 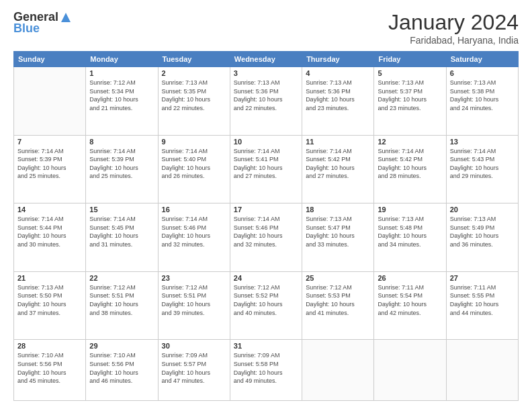 I want to click on day-number: 13, so click(x=482, y=142).